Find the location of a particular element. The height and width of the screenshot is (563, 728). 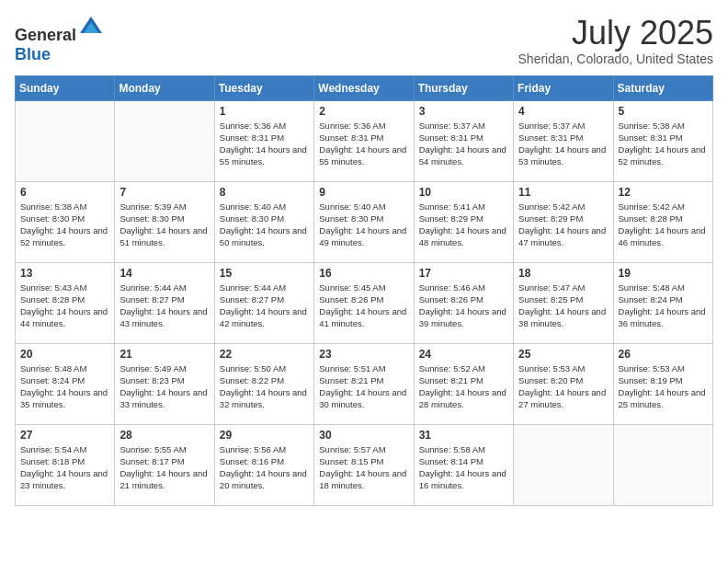

day-number: 22 is located at coordinates (265, 354).